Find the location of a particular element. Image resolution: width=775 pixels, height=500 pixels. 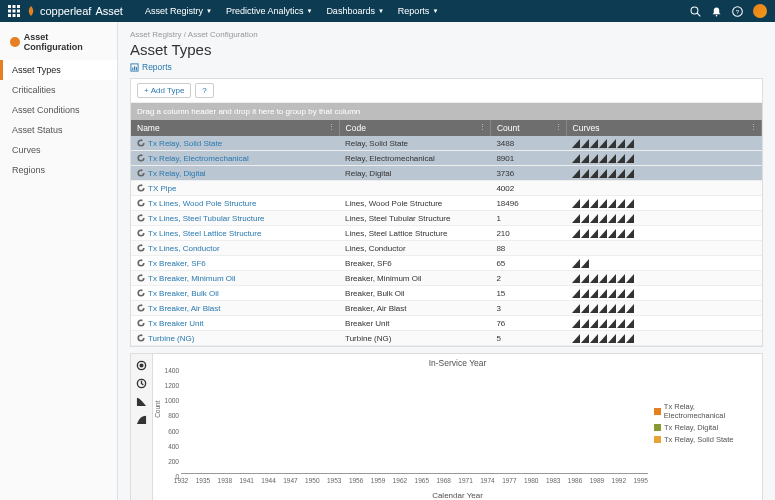

row-name-link: Tx Breaker, SF6 is located at coordinates (177, 264).